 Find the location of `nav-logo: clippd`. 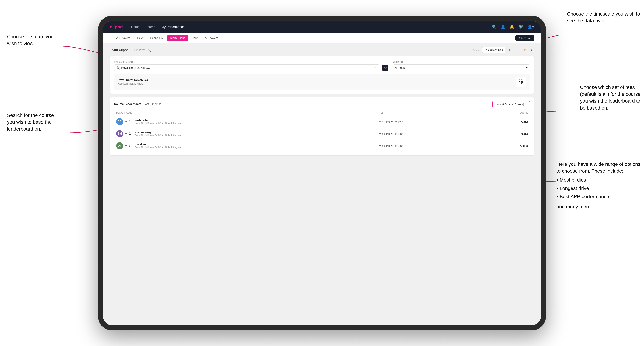

nav-logo: clippd is located at coordinates (116, 27).